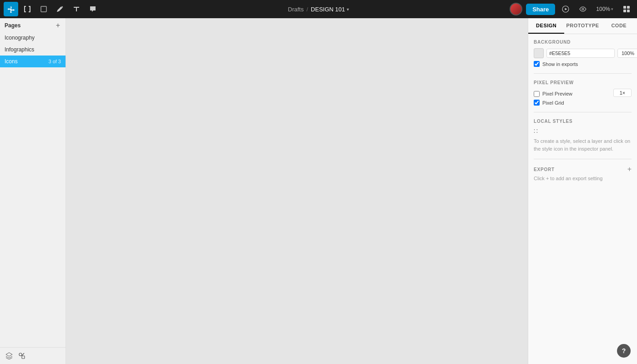  Describe the element at coordinates (582, 42) in the screenshot. I see `background-section-title: BACKGROUND` at that location.